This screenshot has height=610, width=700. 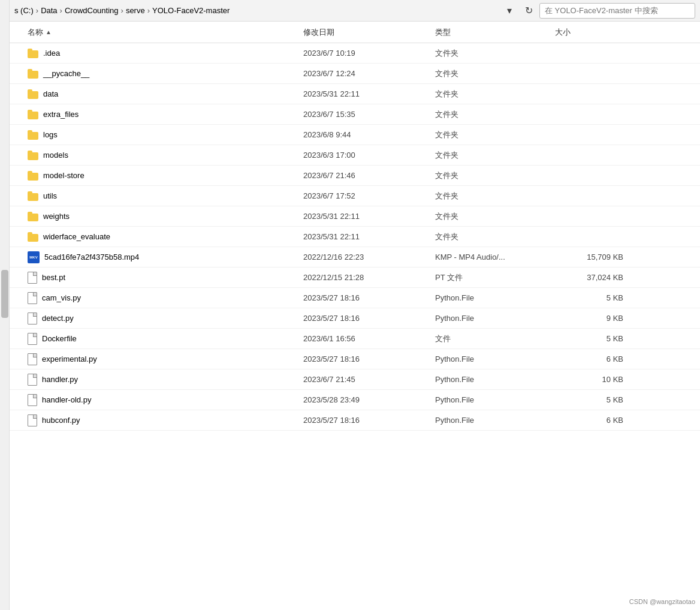 What do you see at coordinates (355, 115) in the screenshot?
I see `list-item: extra_files 2023/6/7 15:35 文件夹` at bounding box center [355, 115].